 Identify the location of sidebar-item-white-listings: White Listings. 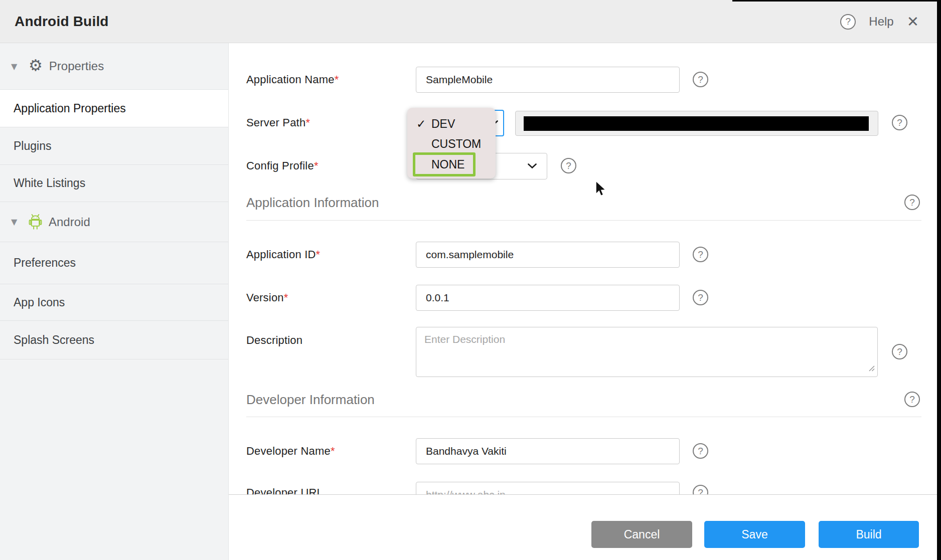
(114, 183).